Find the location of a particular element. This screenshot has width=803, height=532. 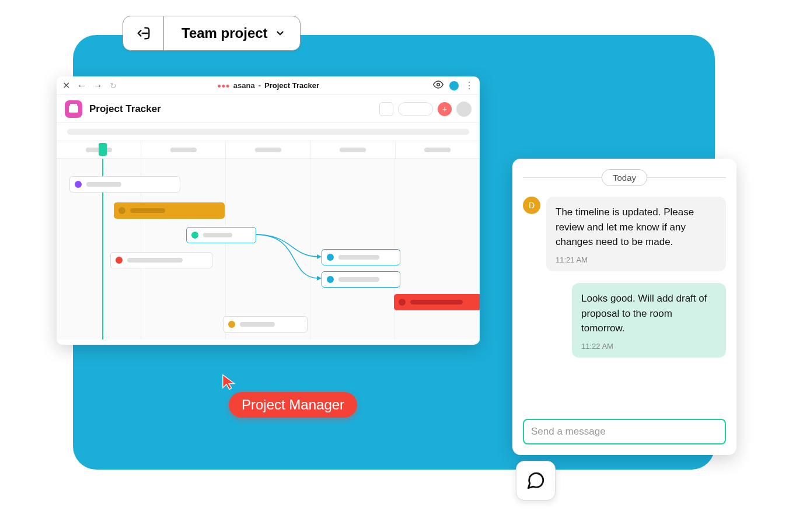

message-bubble: The timeline is updated. Please review a… is located at coordinates (636, 234).